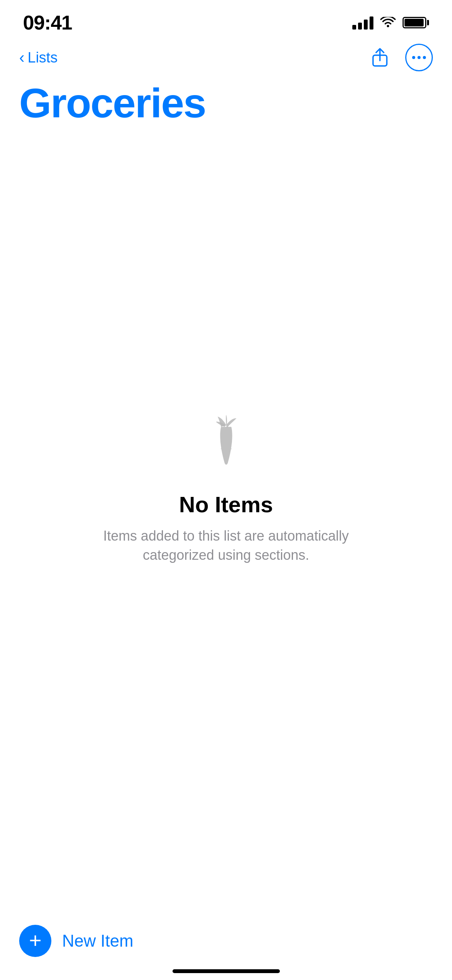  Describe the element at coordinates (43, 58) in the screenshot. I see `back-label: Lists` at that location.